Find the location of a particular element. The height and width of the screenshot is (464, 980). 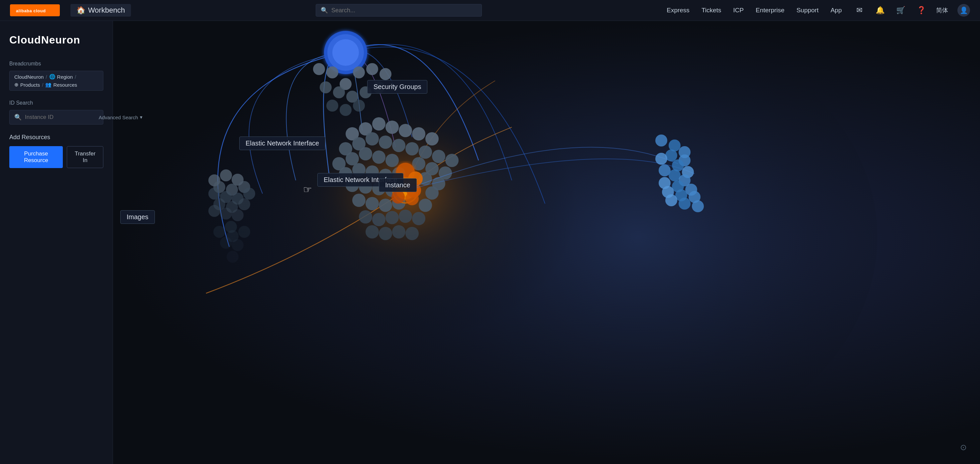

nav-icp: ICP is located at coordinates (738, 10).